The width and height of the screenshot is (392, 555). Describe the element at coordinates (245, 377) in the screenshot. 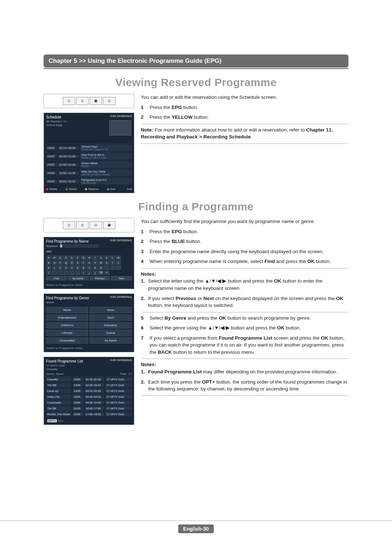

I see `notes-block-b: Notes: 1.Found Programme List may differ…` at that location.